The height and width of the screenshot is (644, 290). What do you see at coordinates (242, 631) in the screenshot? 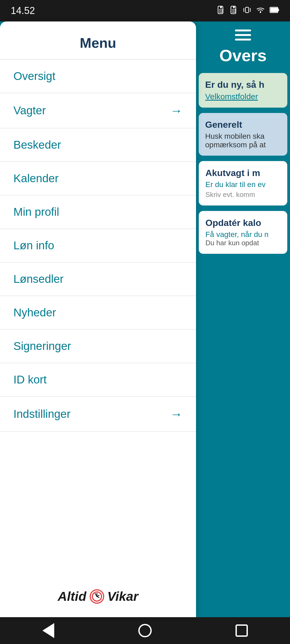
I see `nav-recent-button` at bounding box center [242, 631].